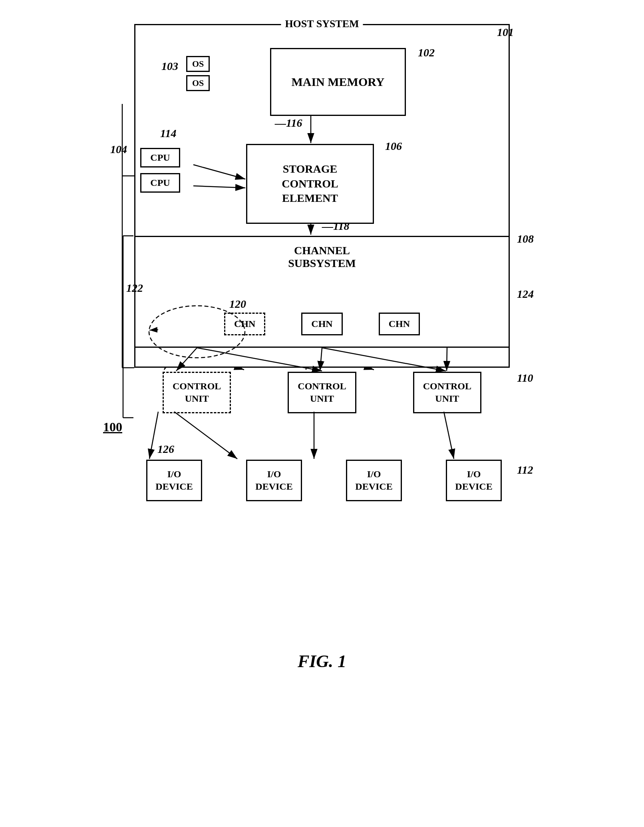  I want to click on ref-103: 103, so click(170, 66).